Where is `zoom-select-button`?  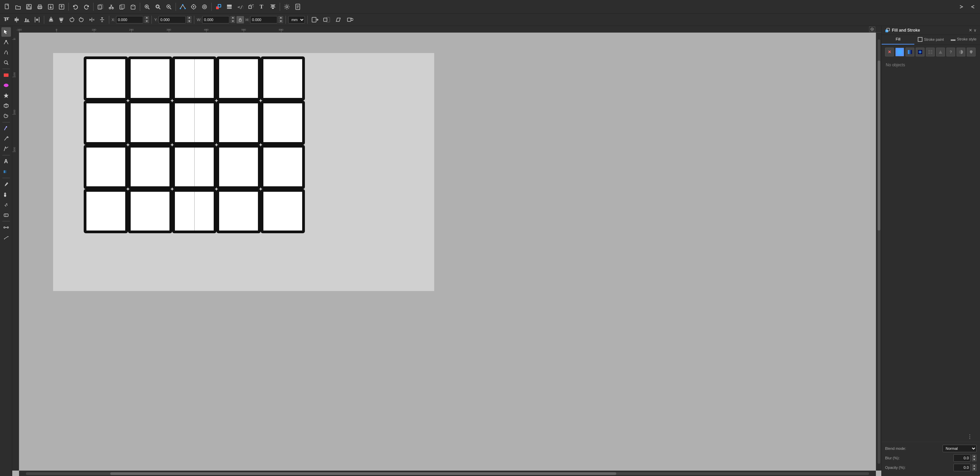 zoom-select-button is located at coordinates (169, 7).